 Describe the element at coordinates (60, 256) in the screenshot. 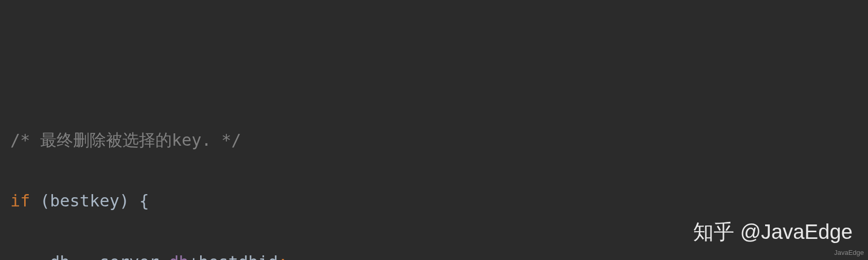

I see `identifier-db: db` at that location.